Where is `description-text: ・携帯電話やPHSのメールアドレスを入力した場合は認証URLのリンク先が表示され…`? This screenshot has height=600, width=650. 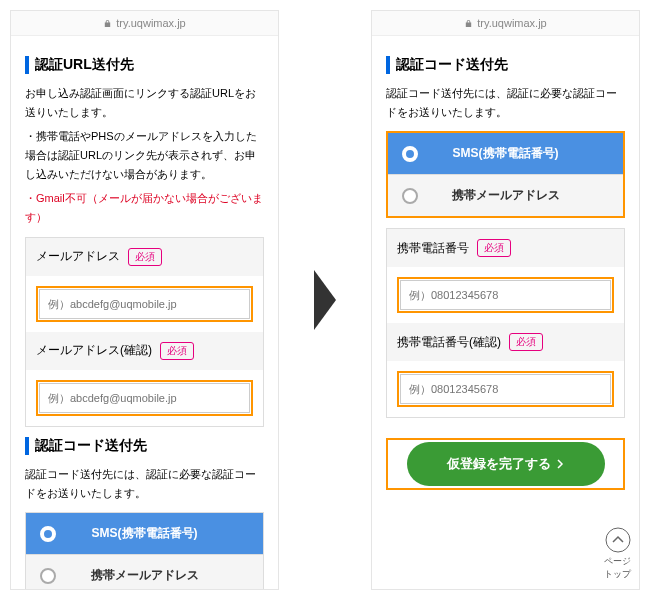 description-text: ・携帯電話やPHSのメールアドレスを入力した場合は認証URLのリンク先が表示され… is located at coordinates (144, 155).